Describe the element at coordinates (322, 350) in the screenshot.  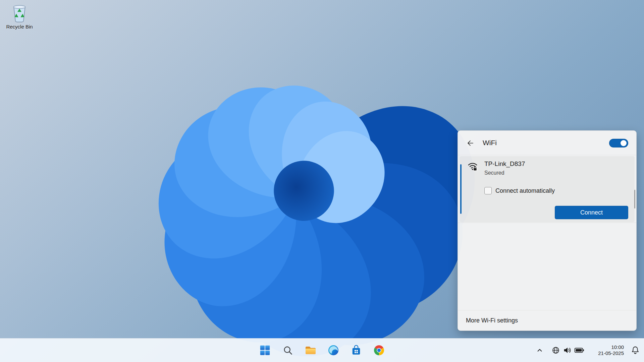
I see `taskbar: 10:00 21-05-2025` at that location.